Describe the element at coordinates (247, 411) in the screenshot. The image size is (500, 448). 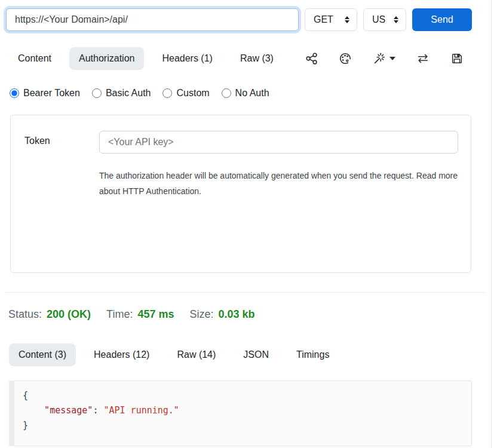
I see `json-line: "message": "API running."` at that location.